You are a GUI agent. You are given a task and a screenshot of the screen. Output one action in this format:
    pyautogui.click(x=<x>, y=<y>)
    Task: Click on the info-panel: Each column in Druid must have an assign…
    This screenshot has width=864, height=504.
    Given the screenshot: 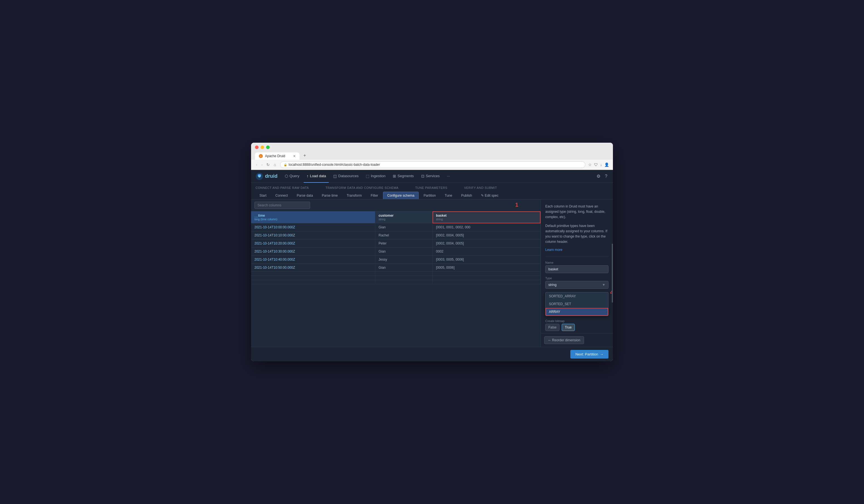 What is the action you would take?
    pyautogui.click(x=577, y=273)
    